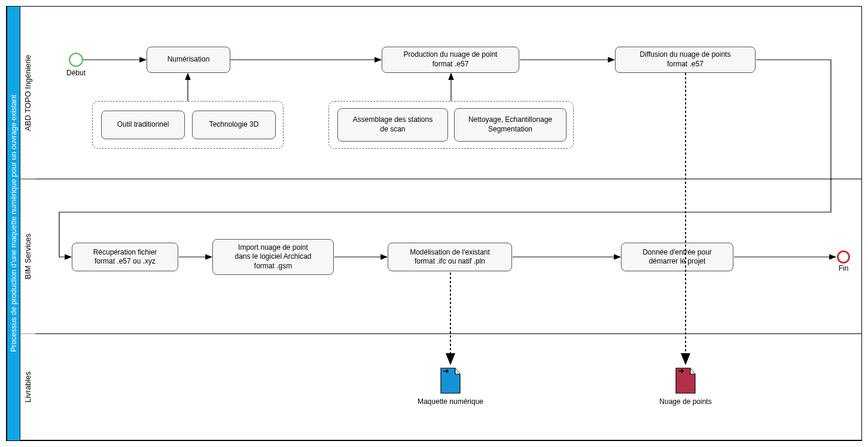 This screenshot has width=868, height=447. I want to click on document-maquette-label: Maquette numérique, so click(450, 402).